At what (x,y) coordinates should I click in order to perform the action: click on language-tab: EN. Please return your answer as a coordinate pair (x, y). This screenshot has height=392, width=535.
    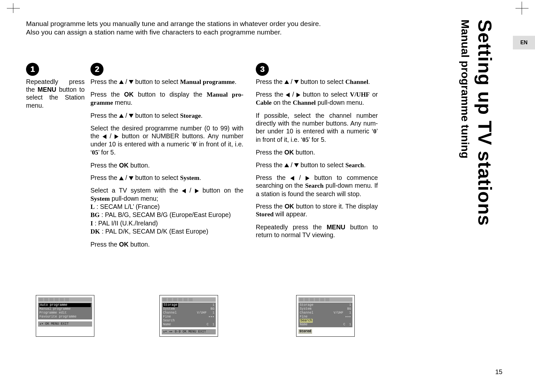
    Looking at the image, I should click on (524, 43).